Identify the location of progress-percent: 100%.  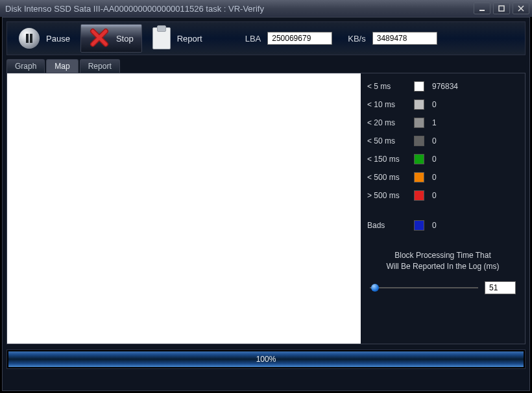
(266, 359).